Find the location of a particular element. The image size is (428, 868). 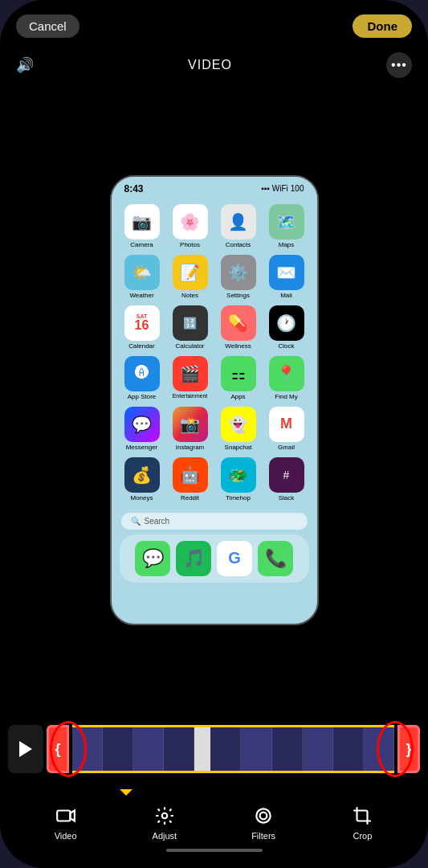

position-indicator is located at coordinates (126, 792).